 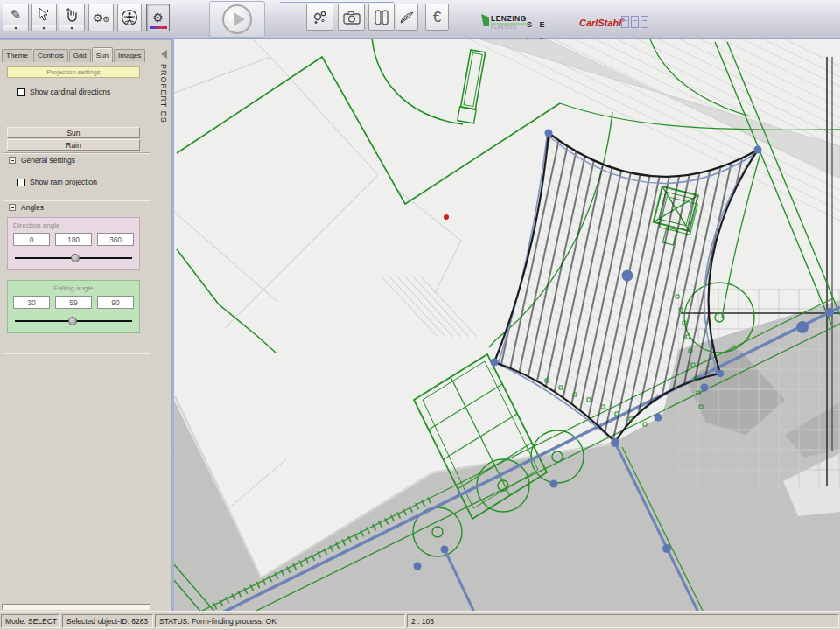 I want to click on show-cardinal-label: Show cardinal directions, so click(x=70, y=92).